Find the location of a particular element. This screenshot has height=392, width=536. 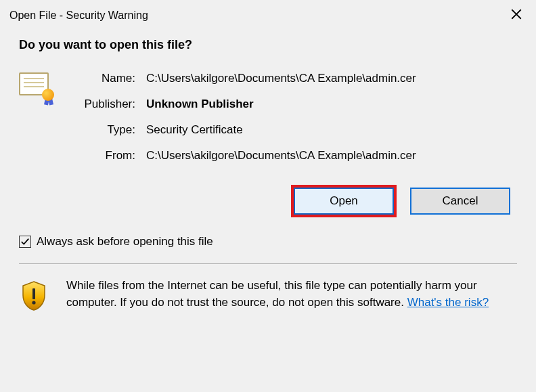

detail-row-from: From: C:\Users\akilgore\Documents\CA Exa… is located at coordinates (290, 156).